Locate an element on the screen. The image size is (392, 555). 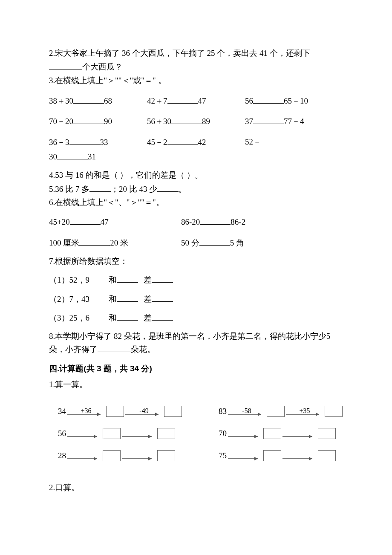
diagram-left: 34 +36 -49 56 is located at coordinates (117, 436).